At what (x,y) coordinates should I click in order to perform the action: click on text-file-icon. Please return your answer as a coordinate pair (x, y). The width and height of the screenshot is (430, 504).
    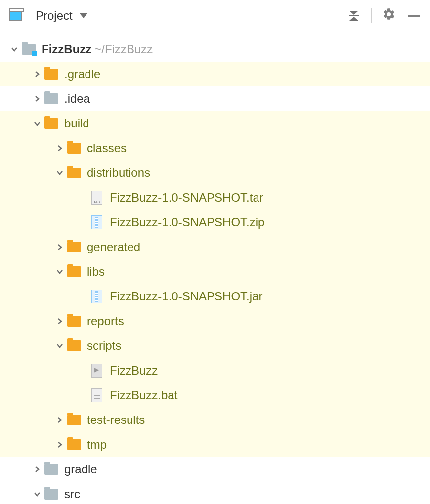
    Looking at the image, I should click on (97, 395).